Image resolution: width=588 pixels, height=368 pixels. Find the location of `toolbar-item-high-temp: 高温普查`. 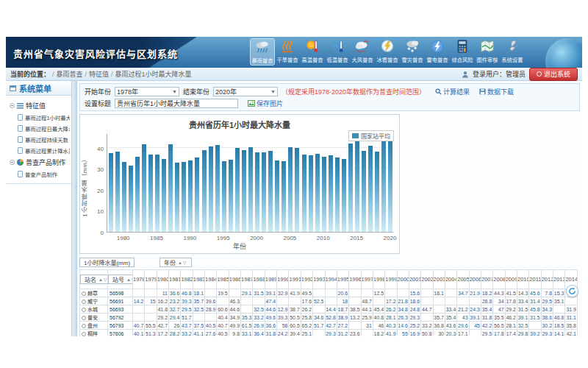

toolbar-item-high-temp: 高温普查 is located at coordinates (312, 52).